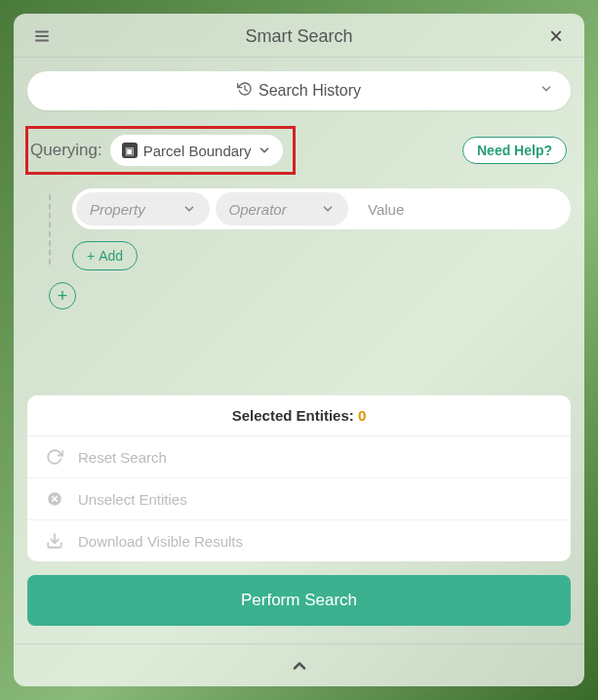 The height and width of the screenshot is (700, 598). I want to click on property-select: Property, so click(142, 209).